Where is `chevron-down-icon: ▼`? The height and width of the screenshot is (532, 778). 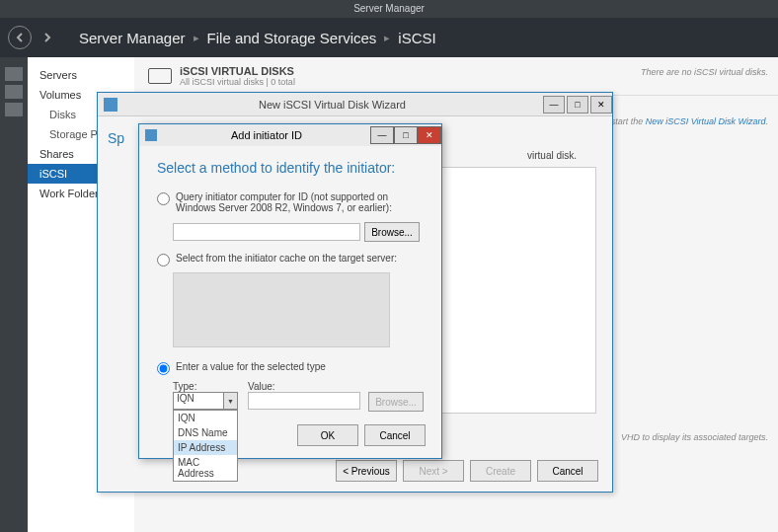 chevron-down-icon: ▼ is located at coordinates (230, 401).